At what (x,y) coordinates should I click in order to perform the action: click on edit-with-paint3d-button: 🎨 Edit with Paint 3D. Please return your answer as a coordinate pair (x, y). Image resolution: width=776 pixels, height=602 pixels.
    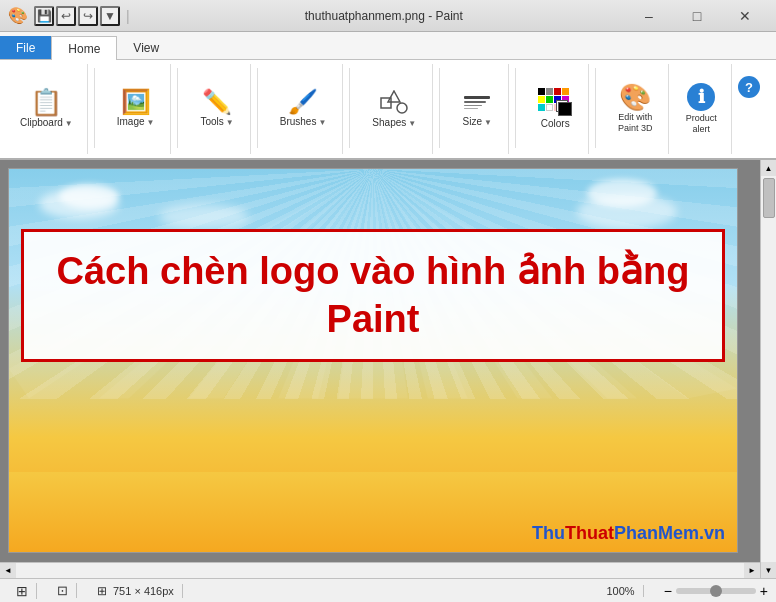
    Looking at the image, I should click on (635, 109).